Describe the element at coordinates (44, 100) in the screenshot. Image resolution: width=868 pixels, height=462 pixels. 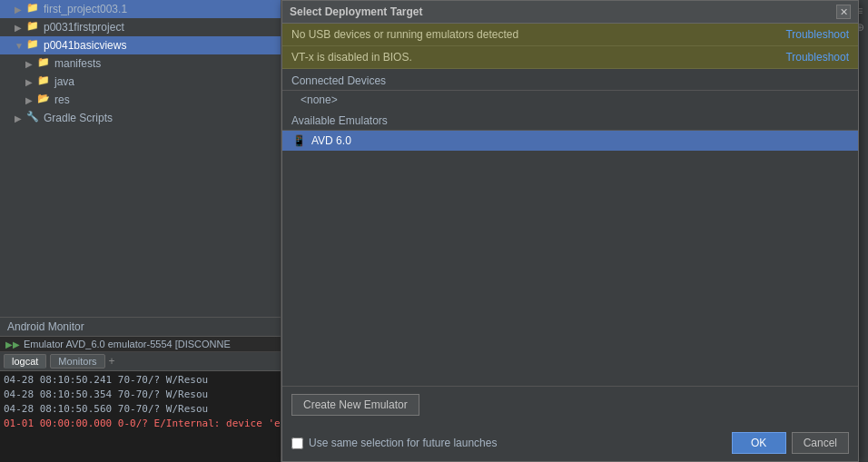
I see `folder-icon: 📂` at that location.